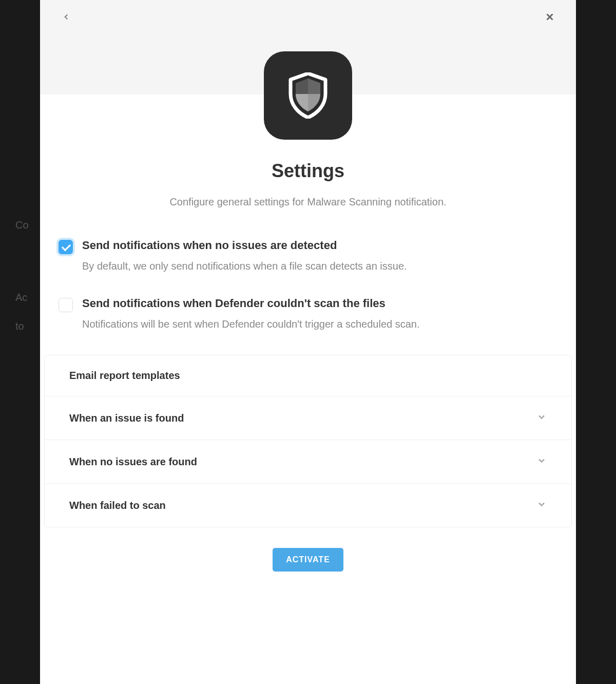 This screenshot has height=684, width=616. What do you see at coordinates (66, 17) in the screenshot?
I see `back-button` at bounding box center [66, 17].